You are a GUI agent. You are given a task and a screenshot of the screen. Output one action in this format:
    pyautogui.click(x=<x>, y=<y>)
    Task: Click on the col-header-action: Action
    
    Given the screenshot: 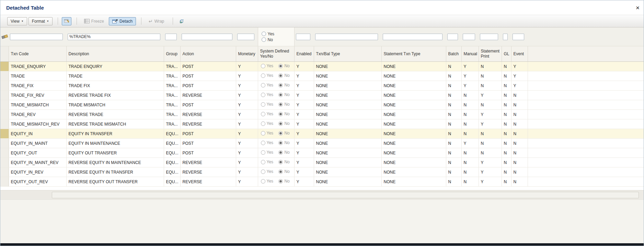 What is the action you would take?
    pyautogui.click(x=208, y=54)
    